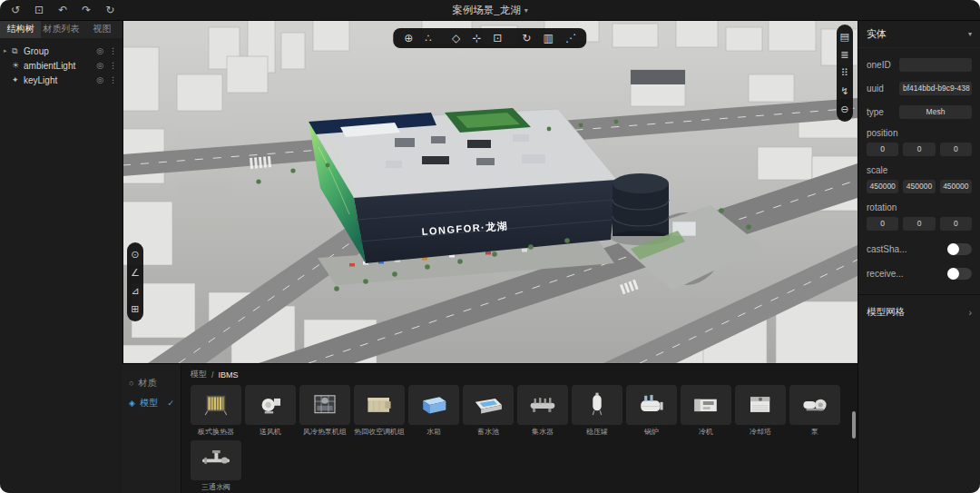  Describe the element at coordinates (39, 10) in the screenshot. I see `save-icon: ⊡` at that location.